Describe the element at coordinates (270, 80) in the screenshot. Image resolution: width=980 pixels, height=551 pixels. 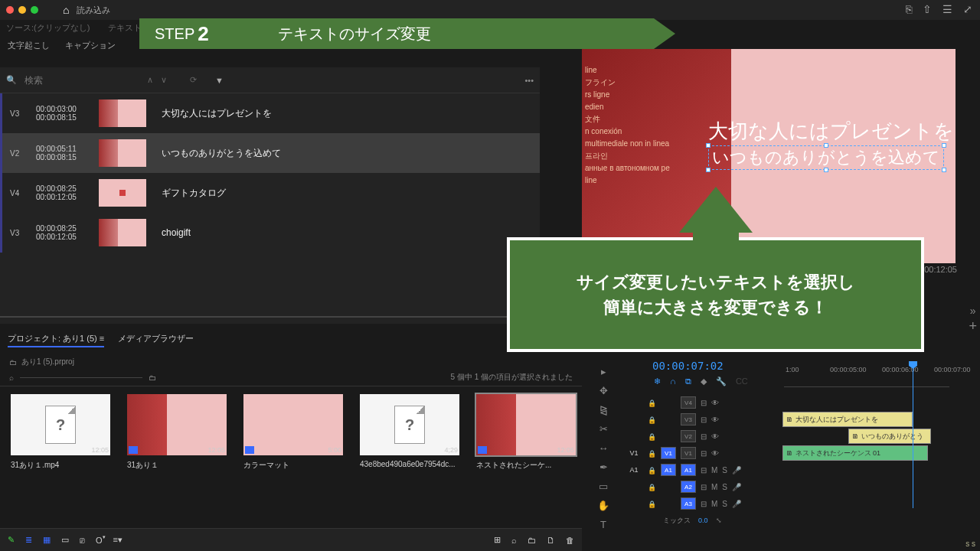
I see `text-search-bar: 🔍 ∧ ∨ ⟳ ▼ •••` at that location.